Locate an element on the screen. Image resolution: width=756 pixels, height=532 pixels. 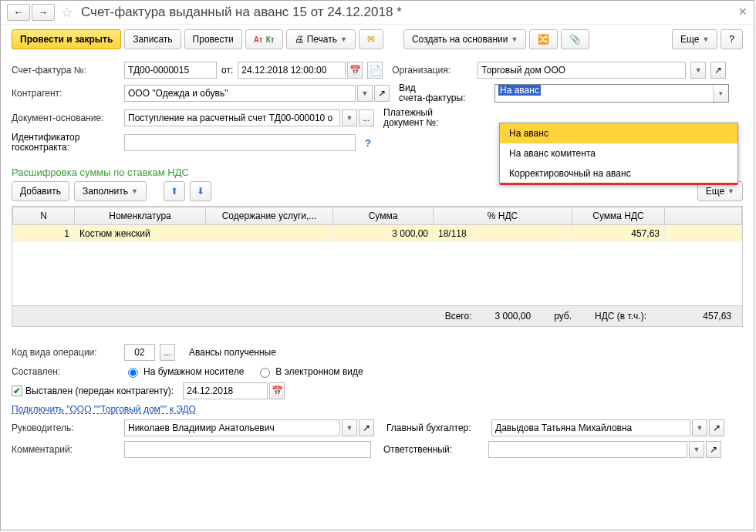
dropdown-option-1: На аванс is located at coordinates (619, 133).